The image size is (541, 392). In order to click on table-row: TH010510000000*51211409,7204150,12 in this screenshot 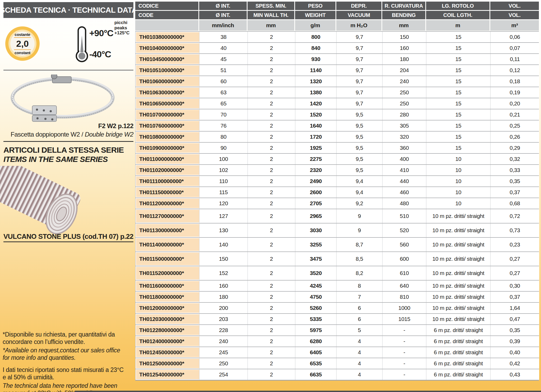, I will do `click(337, 71)`.